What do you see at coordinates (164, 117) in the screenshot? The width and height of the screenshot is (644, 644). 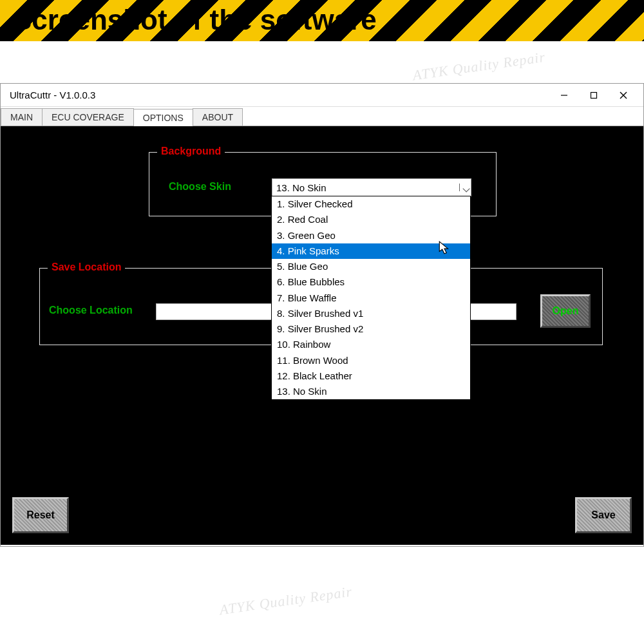 I see `tab-options: OPTIONS` at bounding box center [164, 117].